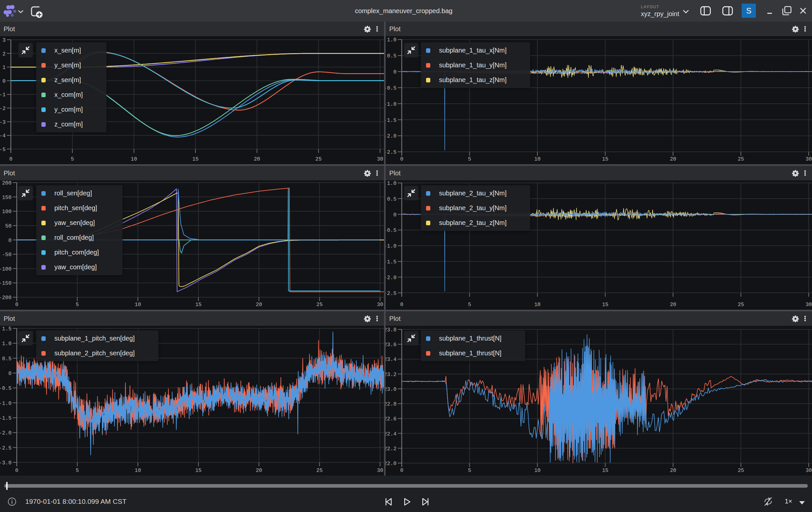  Describe the element at coordinates (8, 227) in the screenshot. I see `svg-text: 50` at that location.